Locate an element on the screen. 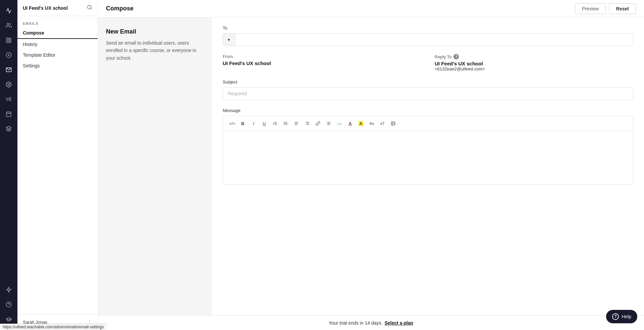 Image resolution: width=644 pixels, height=330 pixels. help-icon: ? is located at coordinates (615, 317).